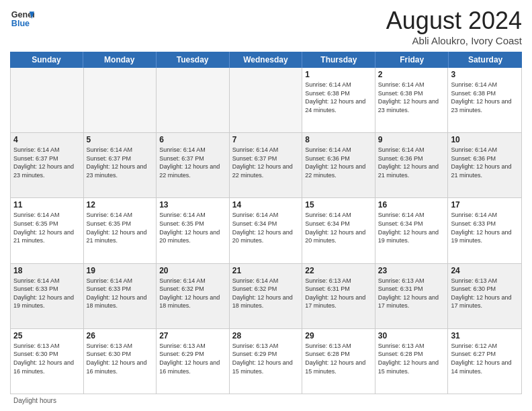 The width and height of the screenshot is (532, 411). I want to click on table-row: 23Sunrise: 6:13 AMSunset: 6:31 PMDayligh…, so click(412, 296).